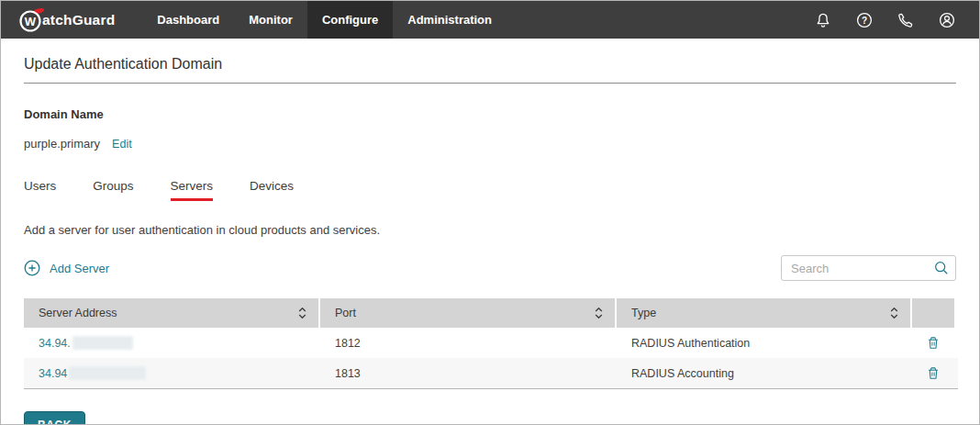  Describe the element at coordinates (79, 20) in the screenshot. I see `brand-name: atchGuard` at that location.